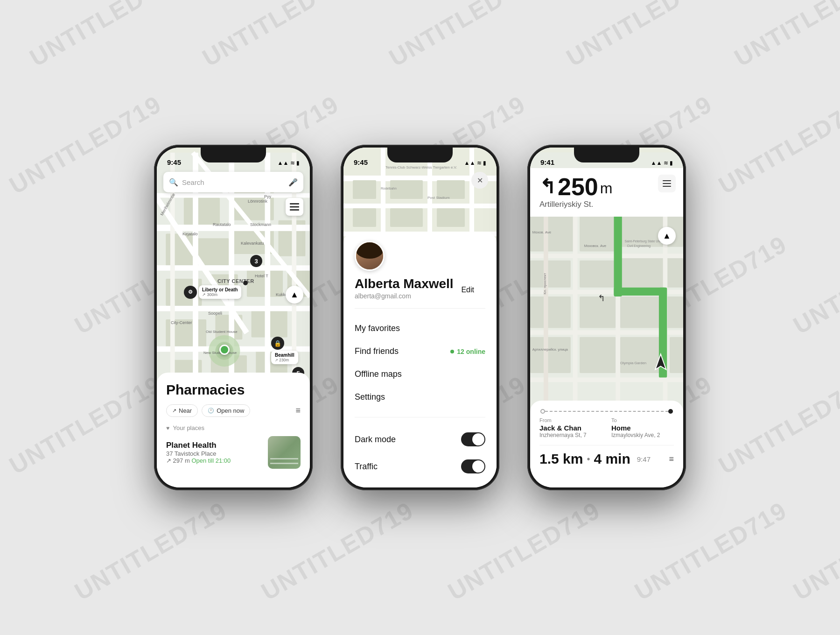 The image size is (840, 635). I want to click on dark-mode-toggle, so click(473, 439).